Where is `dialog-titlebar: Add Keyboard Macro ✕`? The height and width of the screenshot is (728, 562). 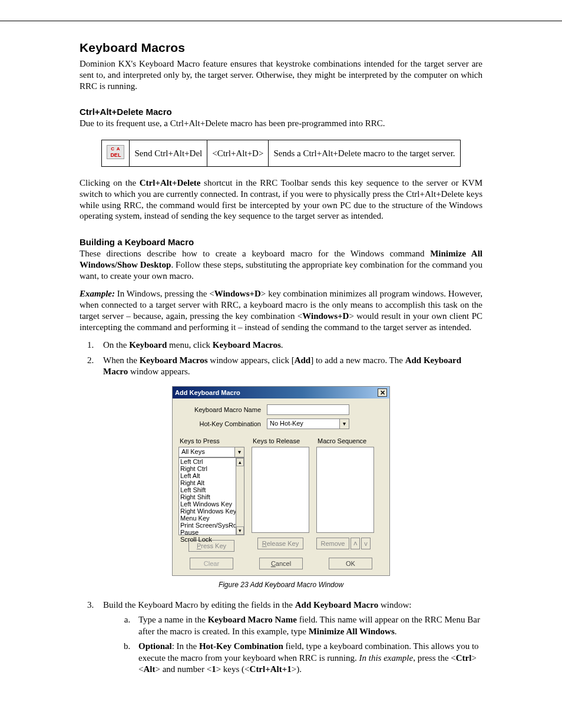
dialog-titlebar: Add Keyboard Macro ✕ is located at coordinates (281, 393).